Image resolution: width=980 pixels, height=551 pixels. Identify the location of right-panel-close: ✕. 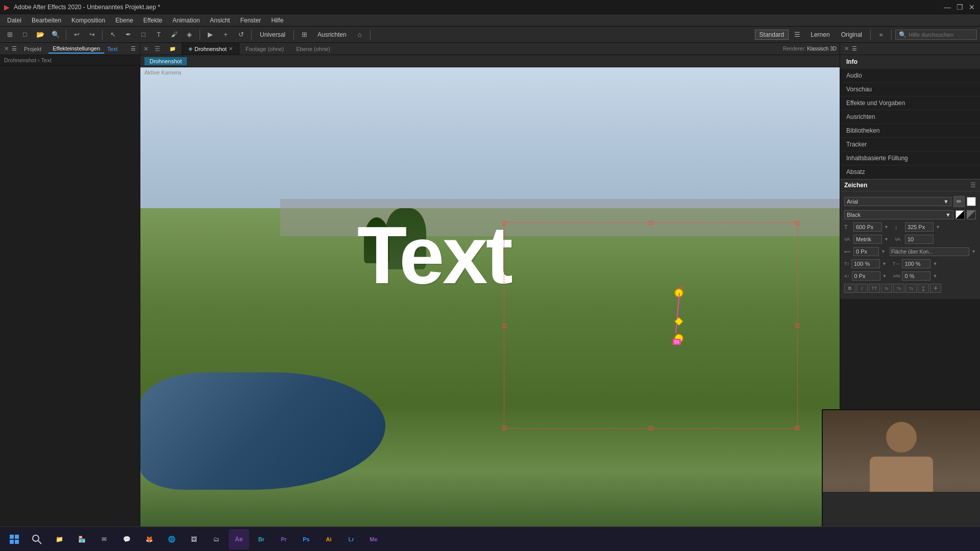
(846, 49).